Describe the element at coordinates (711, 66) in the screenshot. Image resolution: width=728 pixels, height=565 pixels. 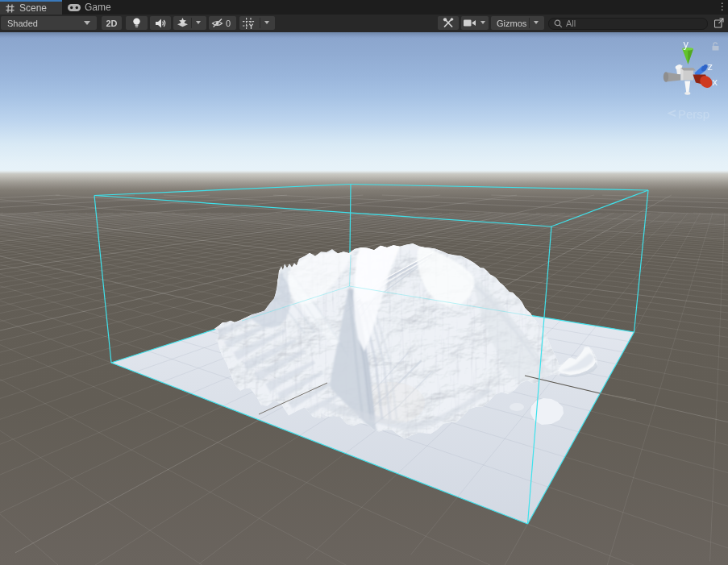
I see `svg-text: z` at that location.